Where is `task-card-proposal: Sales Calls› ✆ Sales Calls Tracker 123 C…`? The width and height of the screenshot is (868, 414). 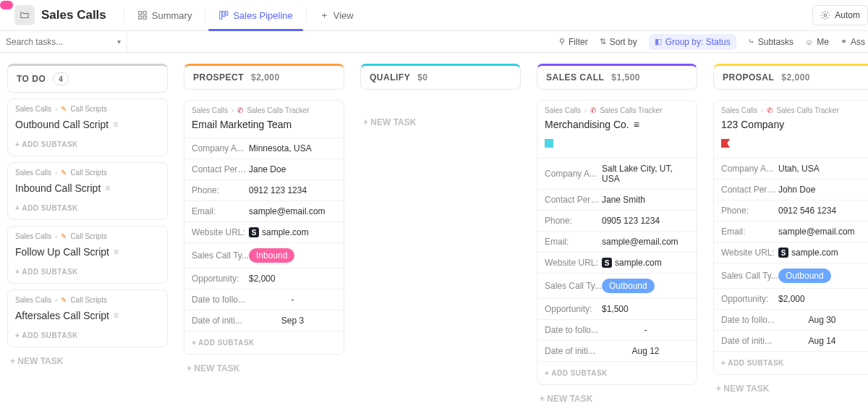
task-card-proposal: Sales Calls› ✆ Sales Calls Tracker 123 C… is located at coordinates (791, 237).